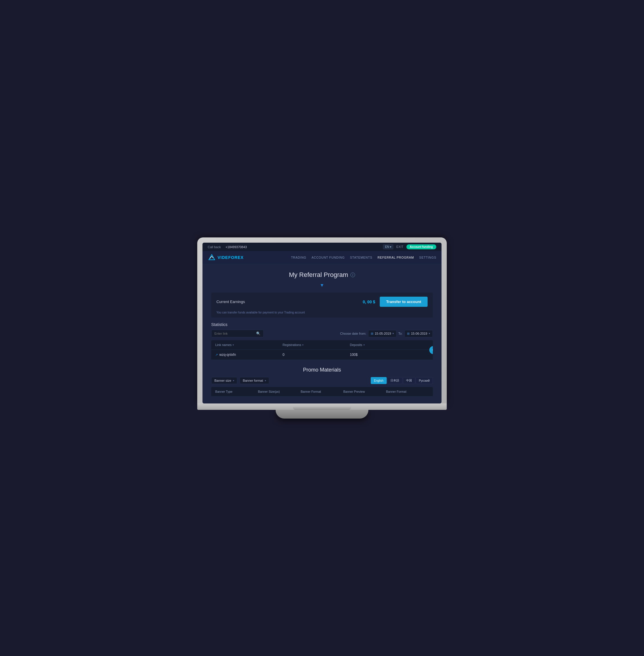 This screenshot has width=644, height=656. What do you see at coordinates (249, 345) in the screenshot?
I see `col-link-names: Link names ▾` at bounding box center [249, 345].